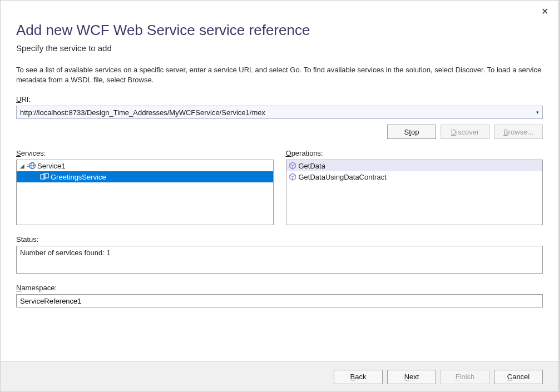  What do you see at coordinates (78, 177) in the screenshot?
I see `tree-node-label: GreetingsService` at bounding box center [78, 177].